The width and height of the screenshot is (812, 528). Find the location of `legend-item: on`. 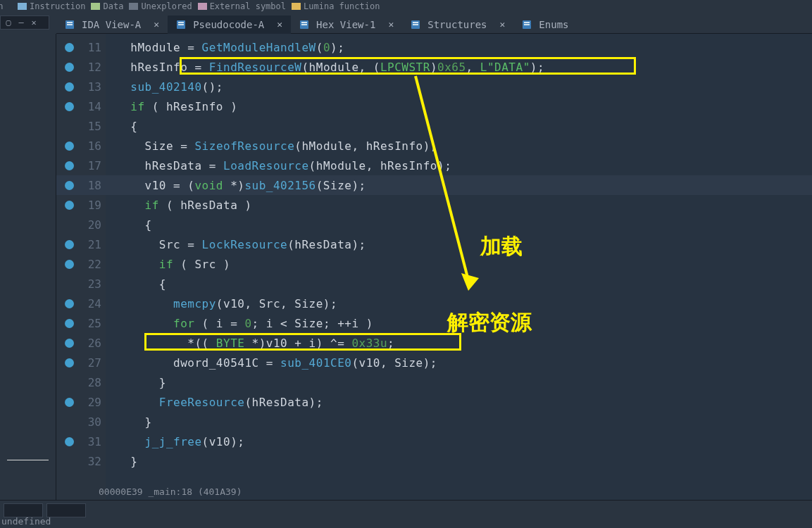

legend-item: on is located at coordinates (4, 6).